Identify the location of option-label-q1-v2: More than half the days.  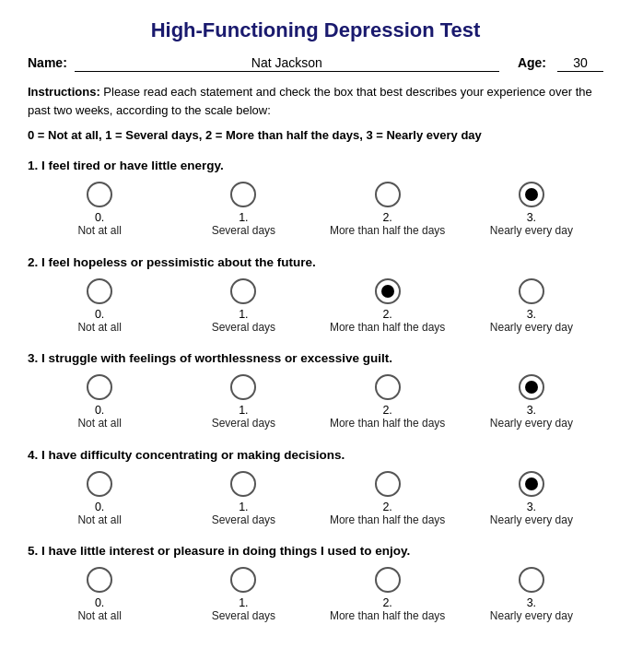
(387, 231).